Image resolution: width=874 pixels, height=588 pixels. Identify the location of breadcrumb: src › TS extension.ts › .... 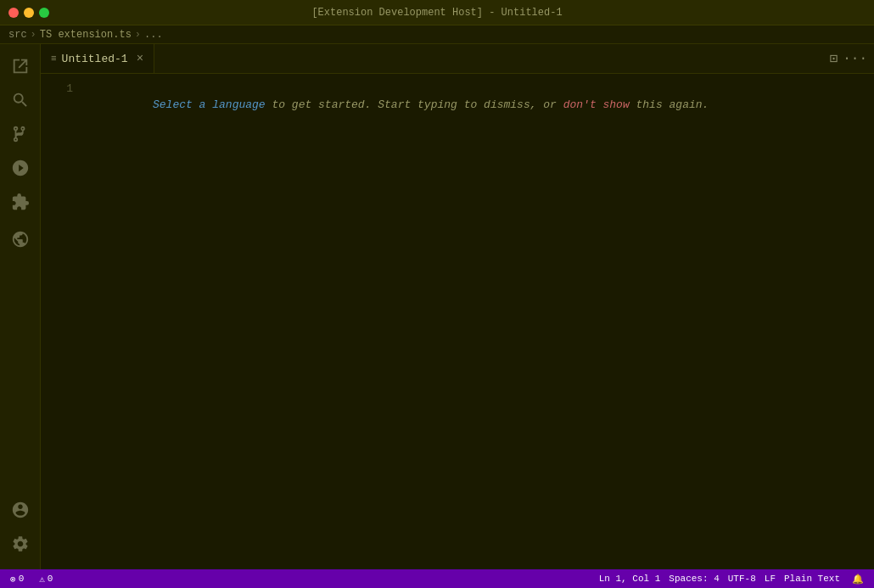
(437, 35).